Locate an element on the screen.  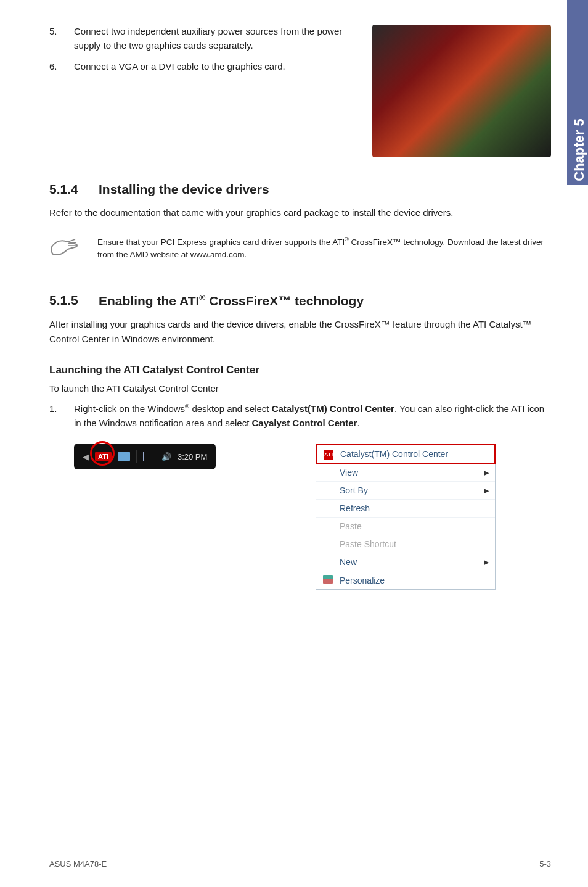
sub-body: To launch the ATI Catalyst Control Cente… is located at coordinates (300, 389).